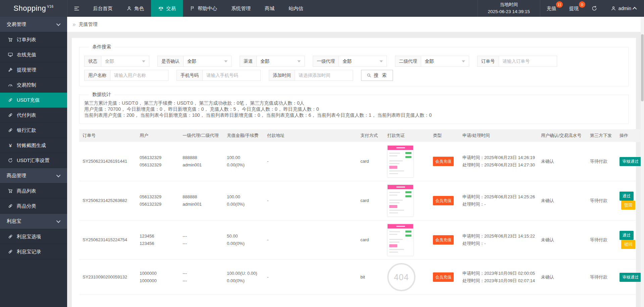 Image resolution: width=644 pixels, height=307 pixels. Describe the element at coordinates (34, 206) in the screenshot. I see `sidebar-item-goods-category: 商品分类` at that location.